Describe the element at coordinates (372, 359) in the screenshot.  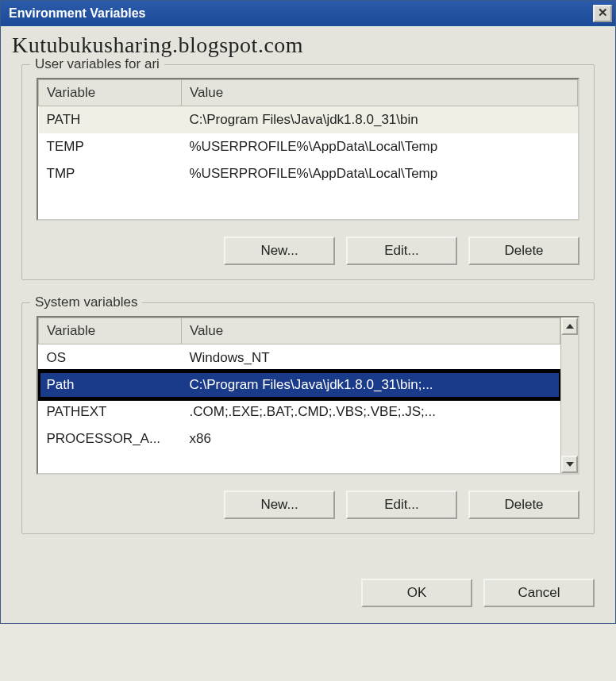
I see `cell-value: Windows_NT` at that location.